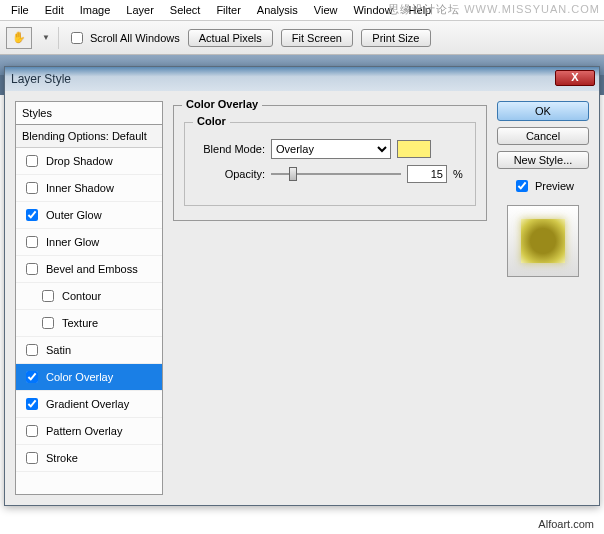  Describe the element at coordinates (80, 161) in the screenshot. I see `style-label: Drop Shadow` at that location.